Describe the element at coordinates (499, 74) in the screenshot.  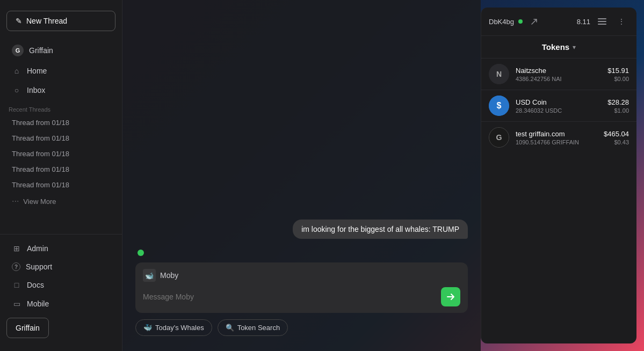
I see `nai-avatar: N` at that location.